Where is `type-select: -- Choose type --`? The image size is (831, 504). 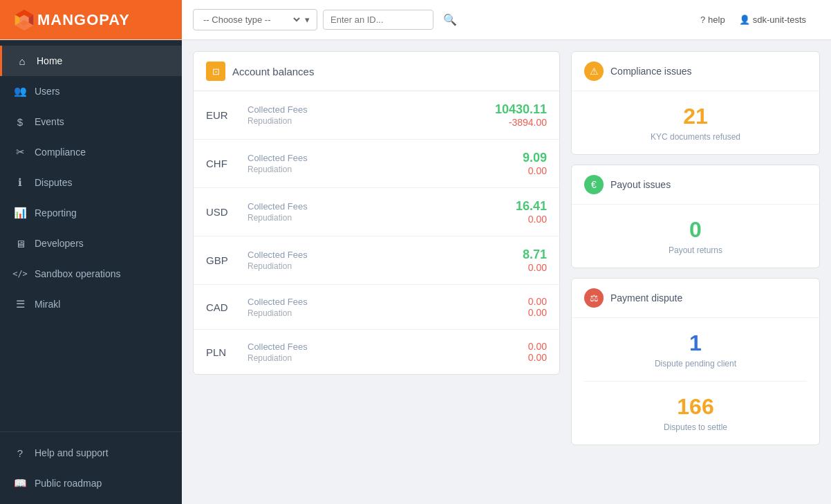
type-select: -- Choose type -- is located at coordinates (252, 19).